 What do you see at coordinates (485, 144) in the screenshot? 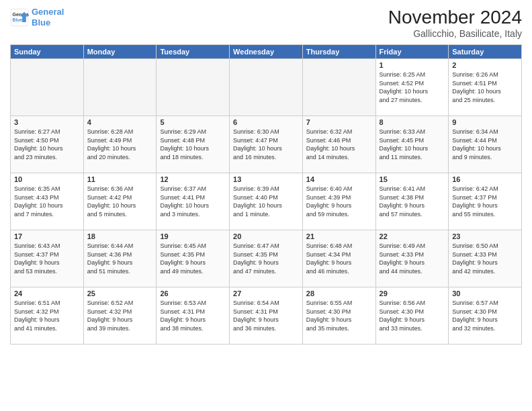
I see `day-info: Sunrise: 6:34 AM Sunset: 4:44 PM Dayligh…` at bounding box center [485, 144].